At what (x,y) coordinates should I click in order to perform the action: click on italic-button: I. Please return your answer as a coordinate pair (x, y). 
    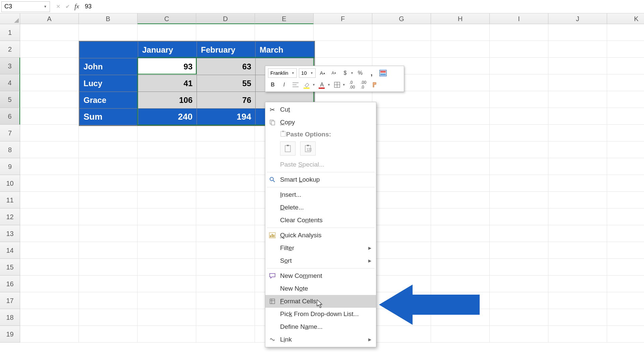
    Looking at the image, I should click on (284, 85).